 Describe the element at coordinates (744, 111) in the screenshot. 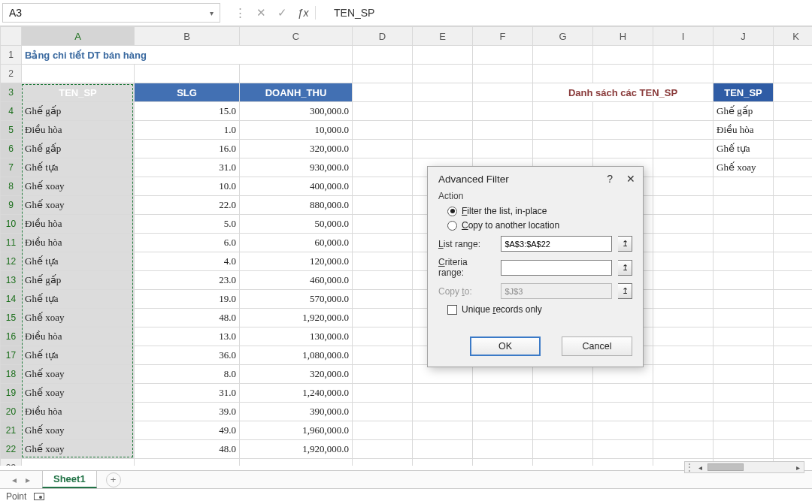

I see `cell: Ghế gấp` at that location.